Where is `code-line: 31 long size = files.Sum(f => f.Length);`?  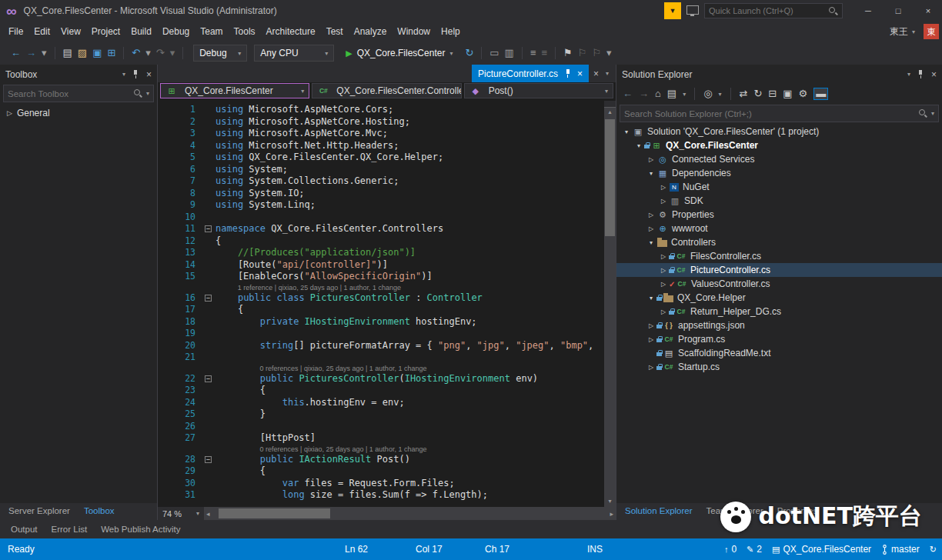 code-line: 31 long size = files.Sum(f => f.Length); is located at coordinates (381, 495).